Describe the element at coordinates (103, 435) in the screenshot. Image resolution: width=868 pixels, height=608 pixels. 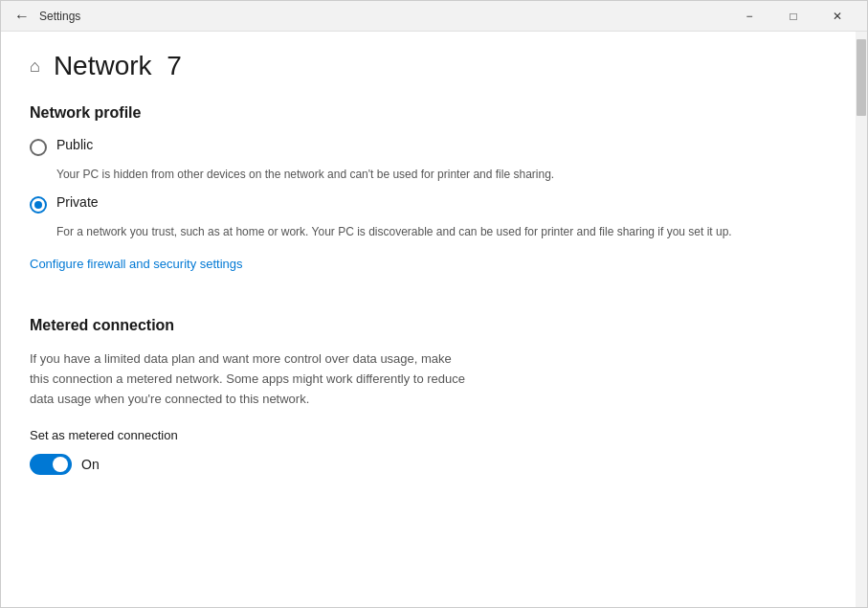
I see `metered-toggle-label: Set as metered connection` at that location.